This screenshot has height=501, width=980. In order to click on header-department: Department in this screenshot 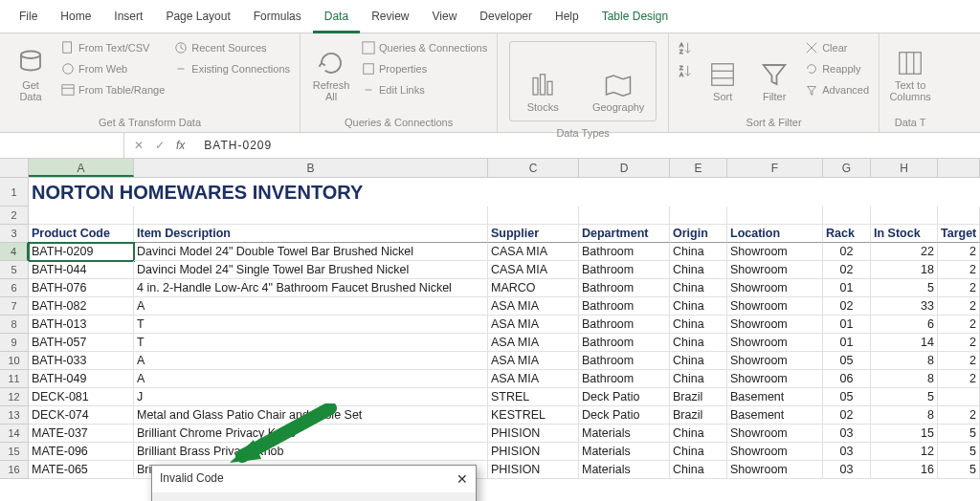, I will do `click(624, 233)`.